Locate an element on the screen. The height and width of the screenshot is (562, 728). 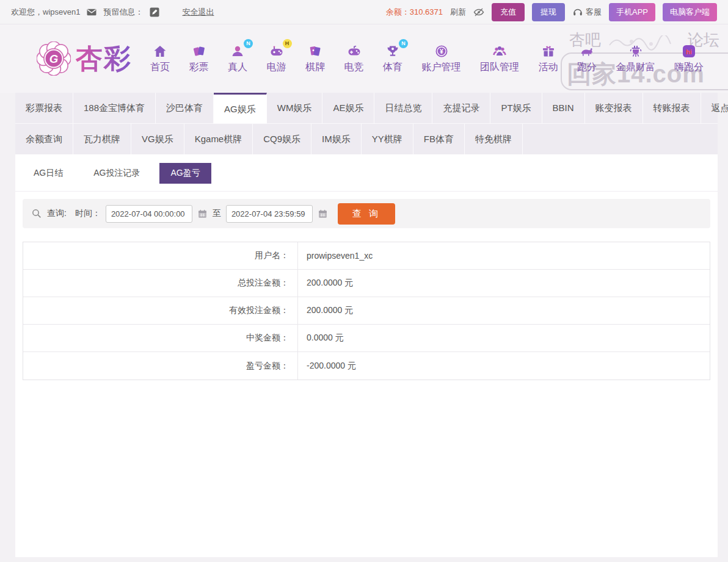
nav-label: 团队管理 is located at coordinates (500, 67).